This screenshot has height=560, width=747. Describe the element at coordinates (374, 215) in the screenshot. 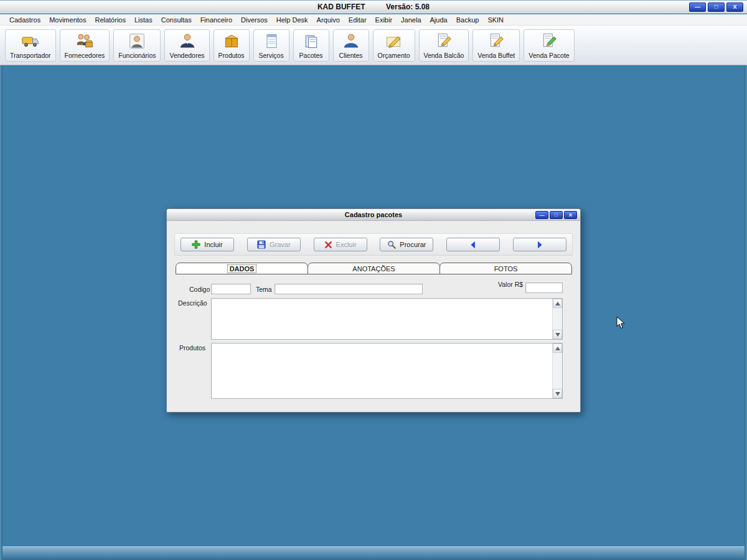

I see `dialog-title: Cadastro pacotes` at that location.